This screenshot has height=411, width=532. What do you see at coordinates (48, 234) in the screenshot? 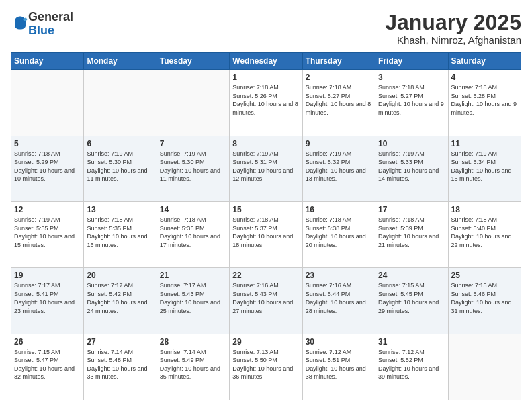
I see `calendar-cell: 12Sunrise: 7:19 AM Sunset: 5:35 PM Dayli…` at bounding box center [48, 234].